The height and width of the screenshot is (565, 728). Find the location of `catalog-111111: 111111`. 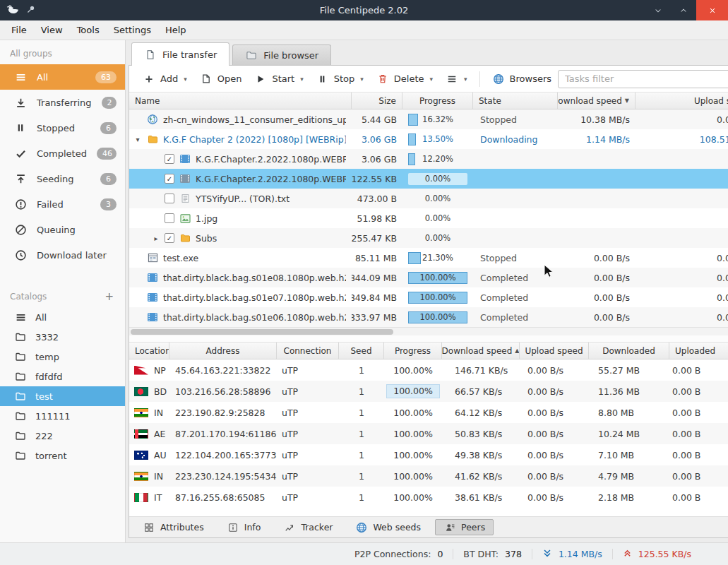

catalog-111111: 111111 is located at coordinates (62, 416).